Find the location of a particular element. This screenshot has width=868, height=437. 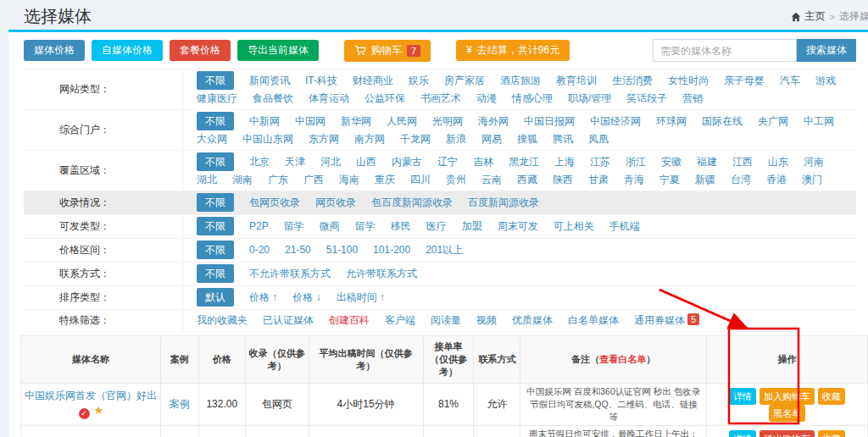

filter-option: 国际在线 is located at coordinates (722, 121).